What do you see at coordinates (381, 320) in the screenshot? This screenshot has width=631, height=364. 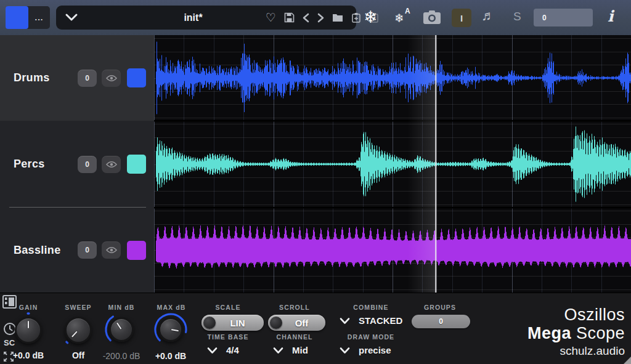 I see `combine-value: STACKED` at bounding box center [381, 320].